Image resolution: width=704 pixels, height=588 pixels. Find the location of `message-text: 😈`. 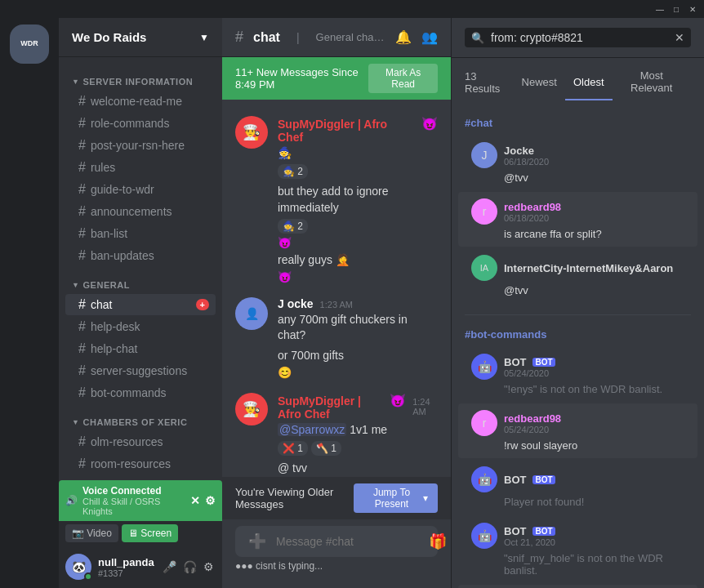

message-text: 😈 is located at coordinates (358, 243).